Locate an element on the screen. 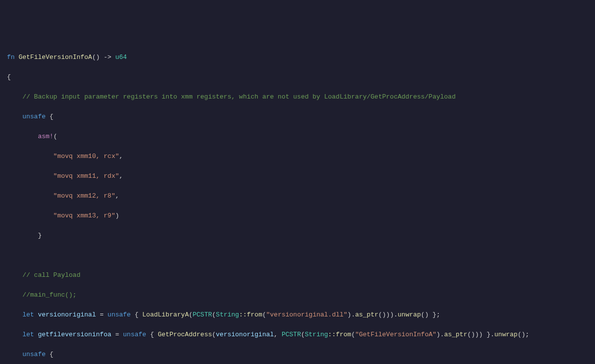 Image resolution: width=595 pixels, height=364 pixels. paren: ())). is located at coordinates (388, 315).